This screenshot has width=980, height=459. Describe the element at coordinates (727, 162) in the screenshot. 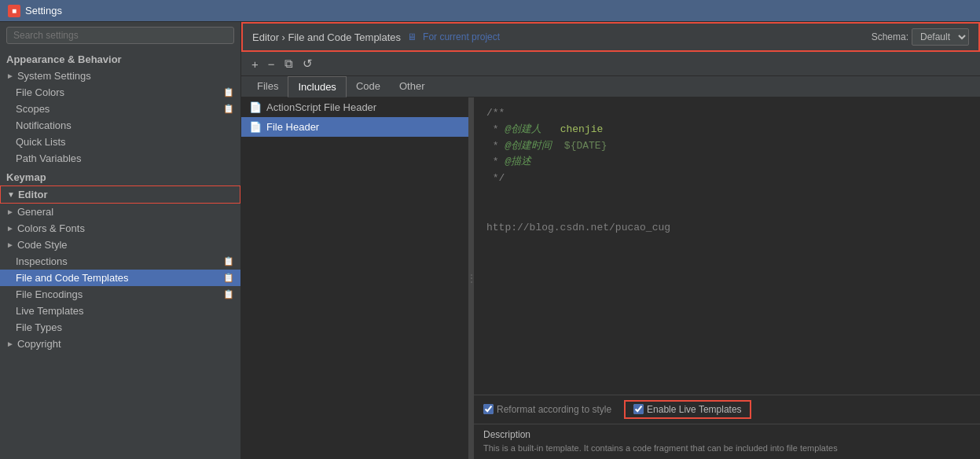

I see `code-line-4: * @描述` at that location.